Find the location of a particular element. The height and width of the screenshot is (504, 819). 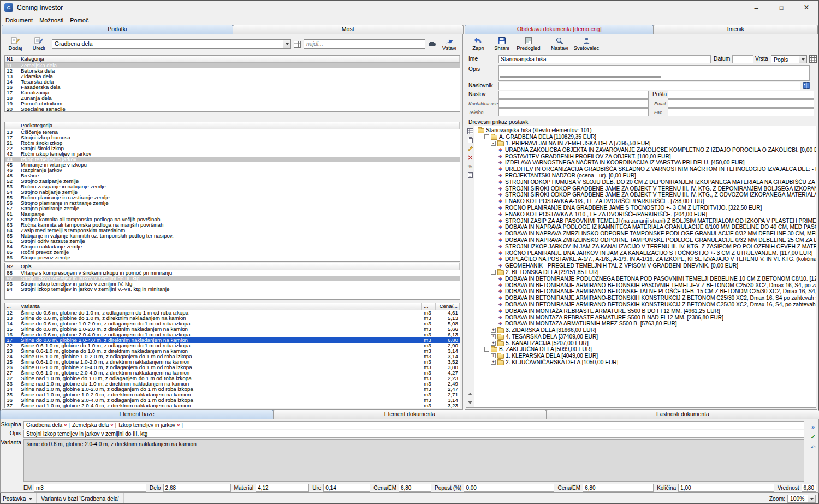

tree-item: -B. ZAKLJUČNA DELA [5099,00 EUR] is located at coordinates (645, 349).